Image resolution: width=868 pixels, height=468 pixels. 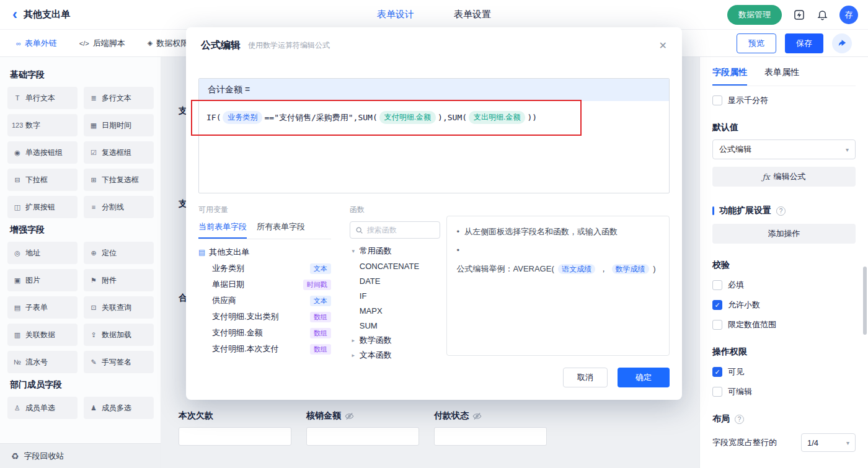 What do you see at coordinates (119, 280) in the screenshot?
I see `field-type-button: ⚑ 附件` at bounding box center [119, 280].